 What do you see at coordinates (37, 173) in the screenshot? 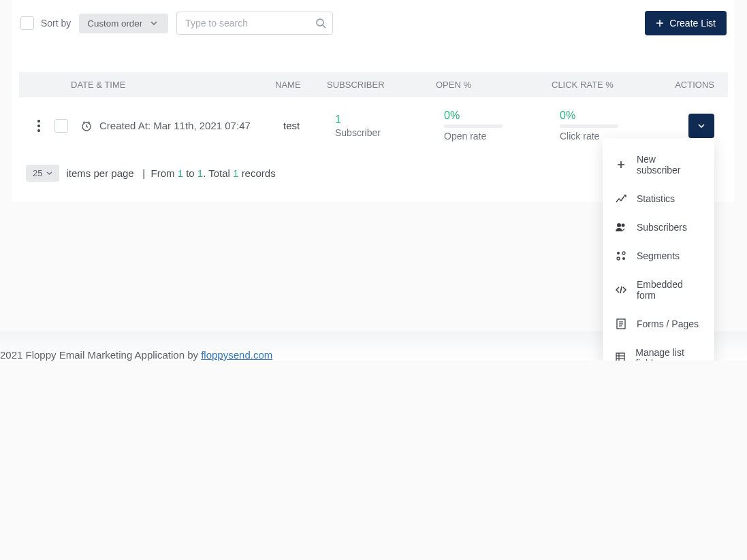
I see `page-size-value: 25` at bounding box center [37, 173].